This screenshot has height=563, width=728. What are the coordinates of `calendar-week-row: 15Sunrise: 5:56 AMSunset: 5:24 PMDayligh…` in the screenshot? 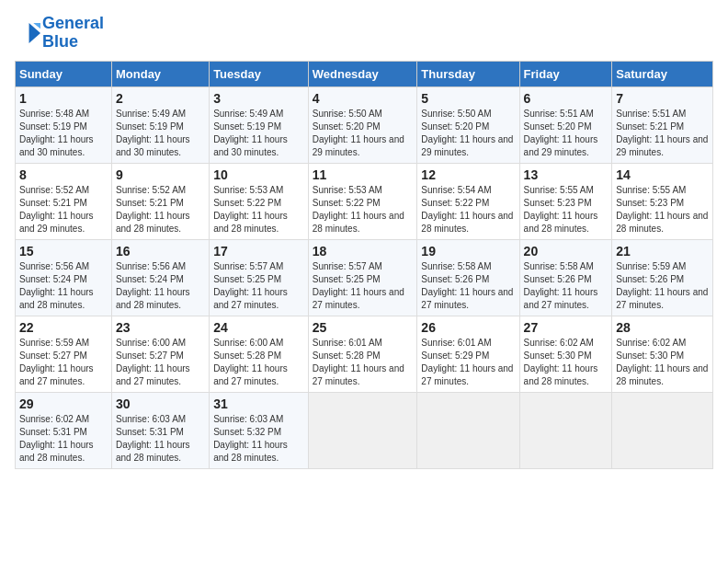 It's located at (364, 278).